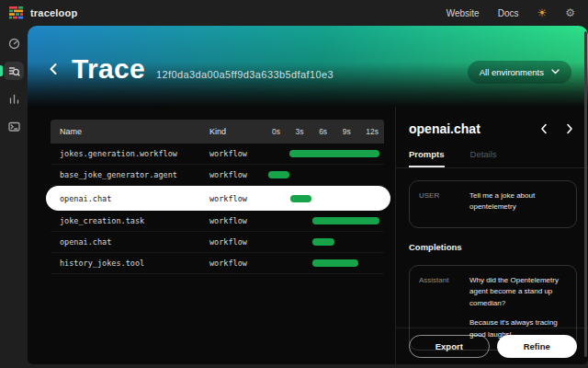 The image size is (588, 368). Describe the element at coordinates (300, 132) in the screenshot. I see `tick-label: 3s` at that location.